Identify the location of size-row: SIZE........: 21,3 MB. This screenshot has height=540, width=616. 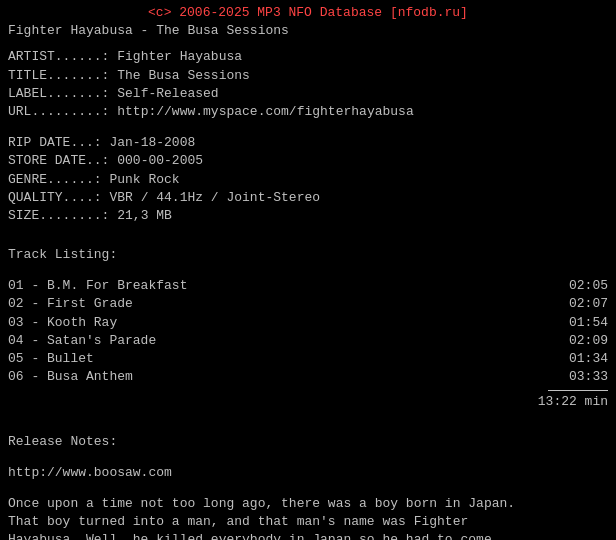
(308, 216).